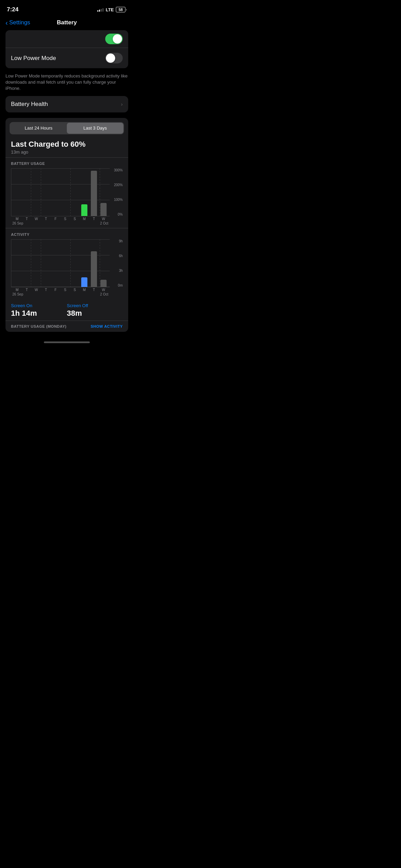  I want to click on last-charged-section: Last Charged to 60% 13m ago, so click(67, 146).